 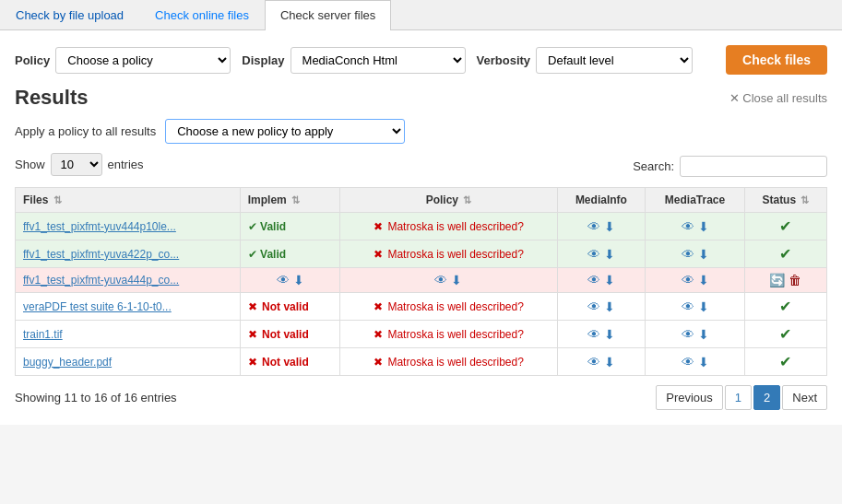 What do you see at coordinates (98, 307) in the screenshot?
I see `file-link: veraPDF test suite 6-1-10-t0...` at bounding box center [98, 307].